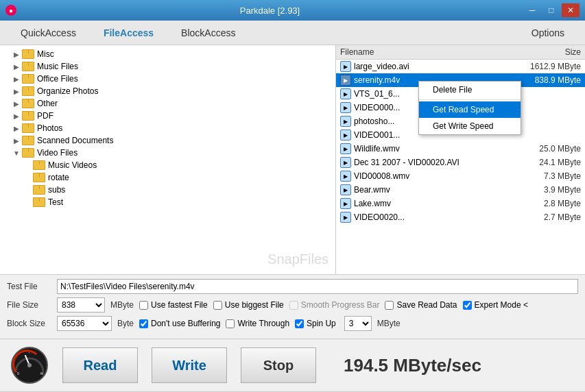 This screenshot has width=585, height=392. What do you see at coordinates (292, 305) in the screenshot?
I see `file-size-row: File Size 838 MByte Use fastest File Use…` at bounding box center [292, 305].